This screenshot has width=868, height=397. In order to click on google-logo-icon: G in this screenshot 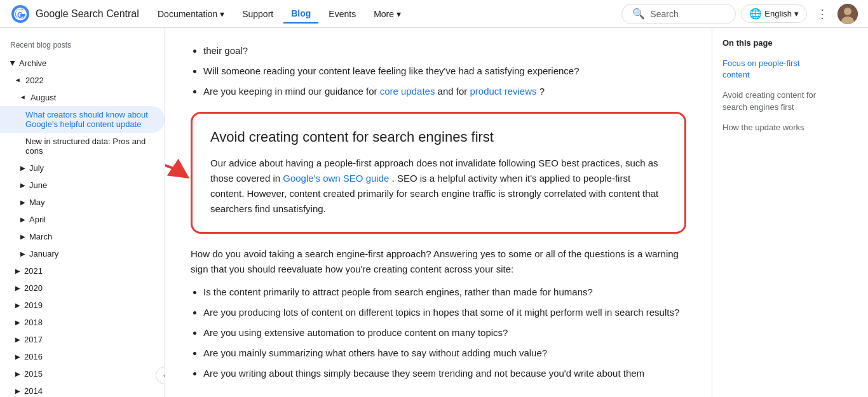, I will do `click(20, 14)`.